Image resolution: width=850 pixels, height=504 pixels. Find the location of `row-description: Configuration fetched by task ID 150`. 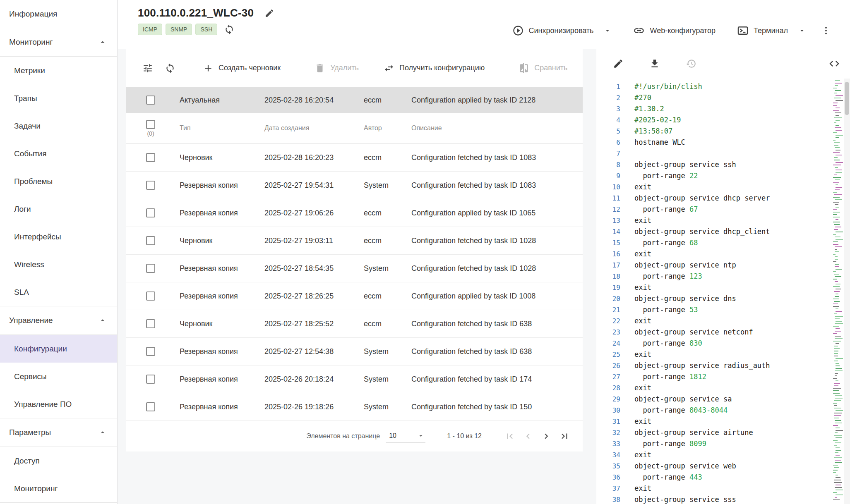

row-description: Configuration fetched by task ID 150 is located at coordinates (497, 407).